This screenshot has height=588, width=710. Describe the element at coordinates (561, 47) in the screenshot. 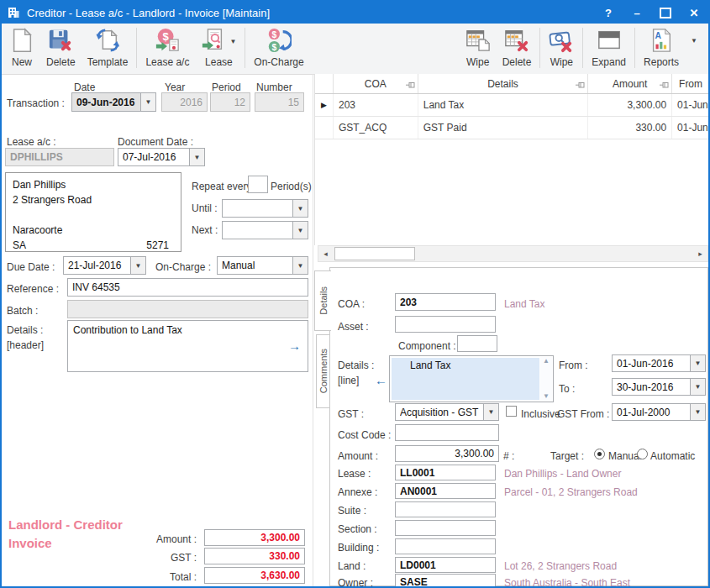

I see `wipe-note-button: Wipe` at that location.